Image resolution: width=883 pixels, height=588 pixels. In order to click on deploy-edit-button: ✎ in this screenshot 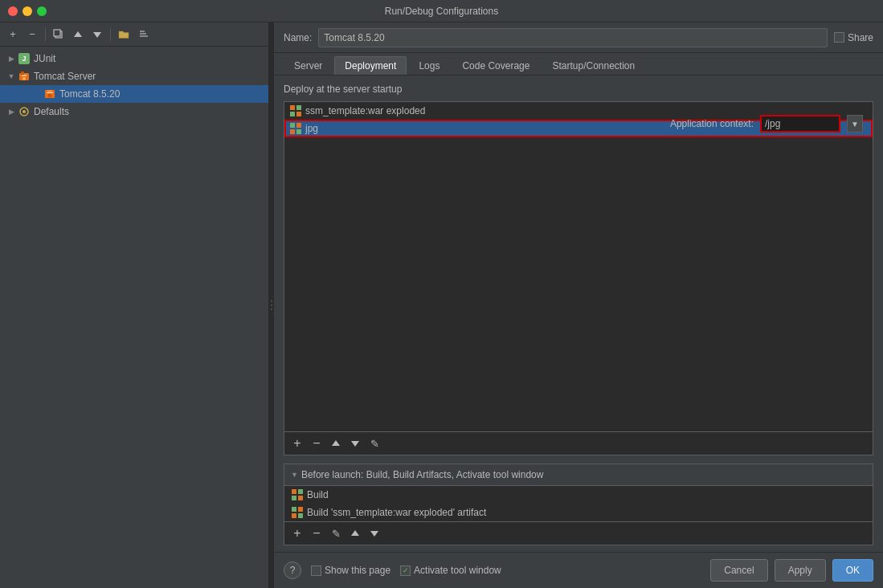, I will do `click(374, 443)`.